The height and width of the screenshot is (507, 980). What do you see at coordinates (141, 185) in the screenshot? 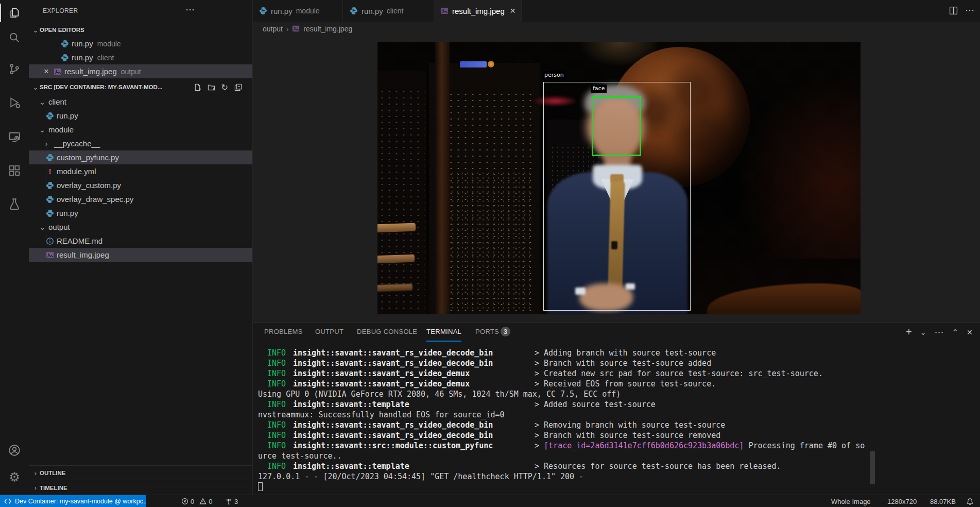
I see `tree-file-overlay-custom: overlay_custom.py` at bounding box center [141, 185].